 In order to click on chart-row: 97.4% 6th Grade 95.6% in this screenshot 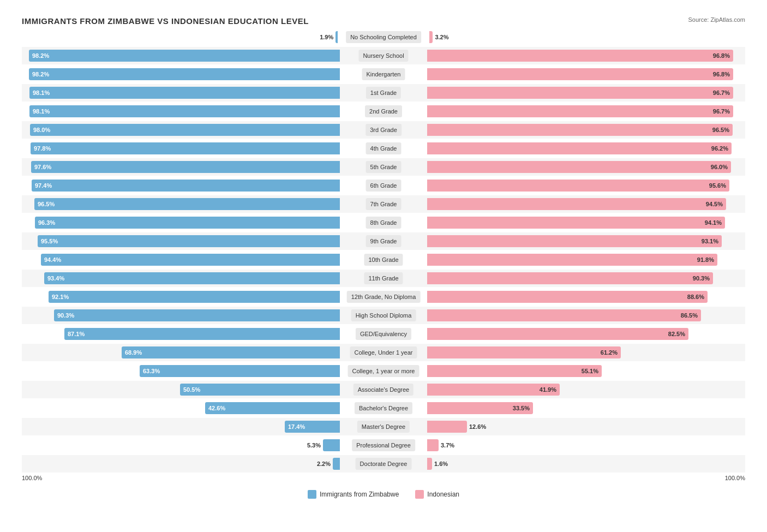, I will do `click(384, 186)`.